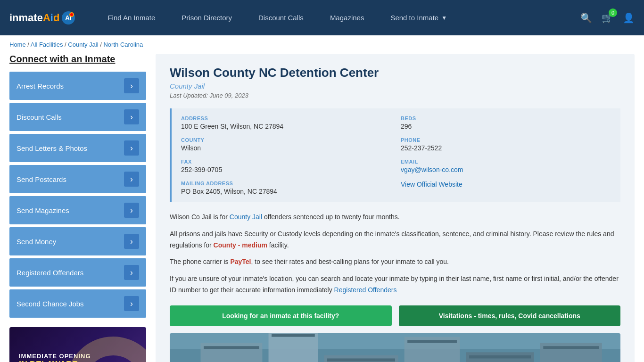 This screenshot has height=362, width=644. I want to click on find-inmate-button: Looking for an inmate at this facility?, so click(281, 316).